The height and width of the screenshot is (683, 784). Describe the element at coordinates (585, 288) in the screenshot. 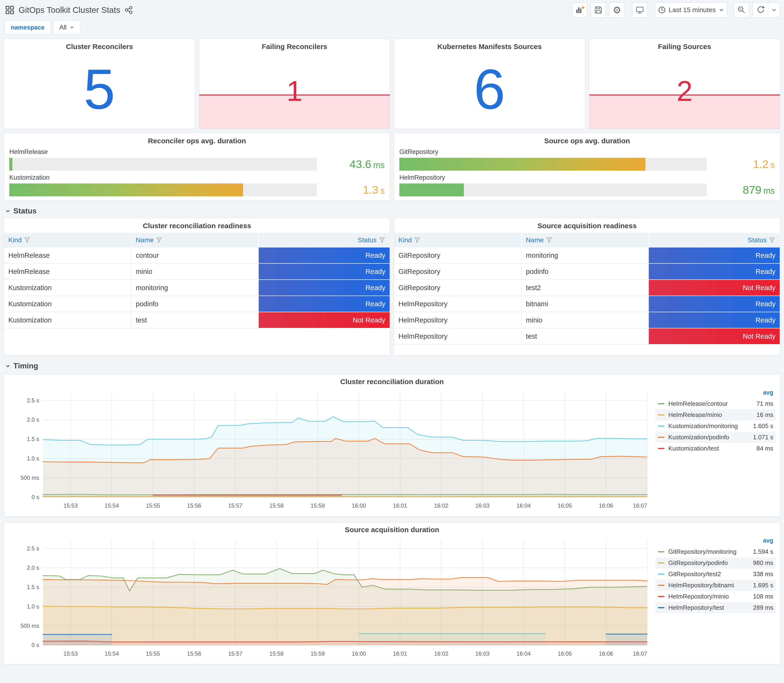

I see `cell-name: test2` at that location.